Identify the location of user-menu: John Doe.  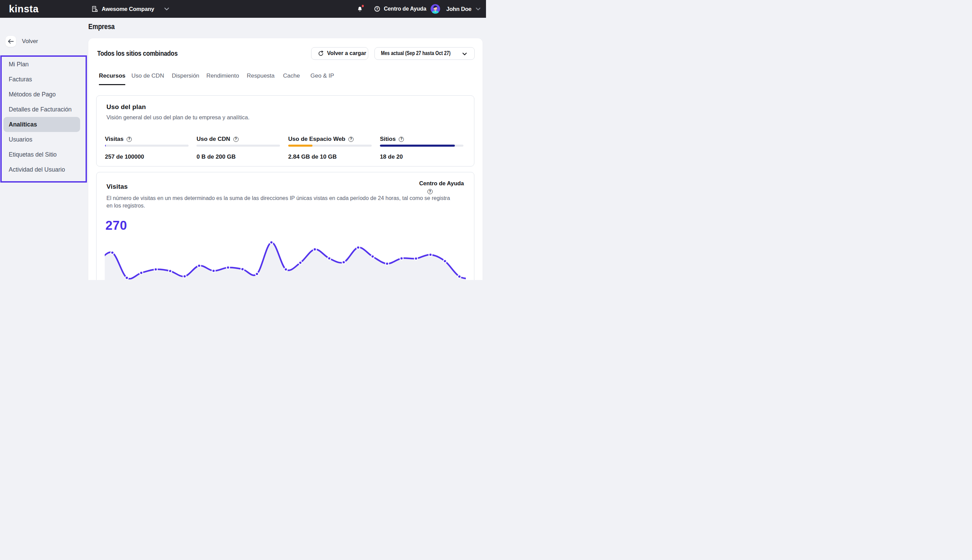
(463, 9).